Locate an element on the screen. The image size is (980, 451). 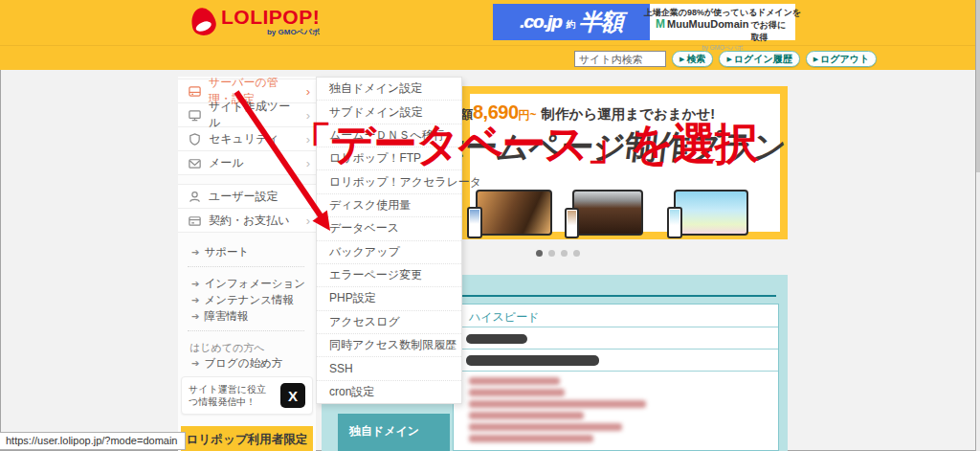
redacted-server-value is located at coordinates (532, 360).